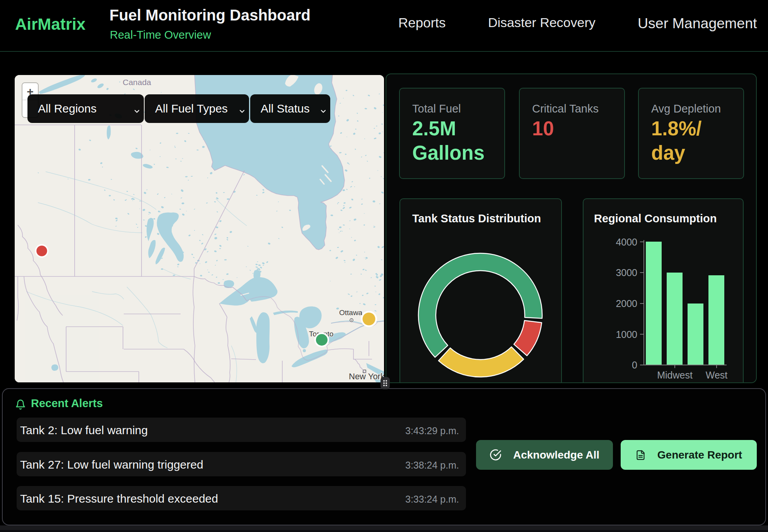 The image size is (768, 532). I want to click on svg-text: 0, so click(635, 365).